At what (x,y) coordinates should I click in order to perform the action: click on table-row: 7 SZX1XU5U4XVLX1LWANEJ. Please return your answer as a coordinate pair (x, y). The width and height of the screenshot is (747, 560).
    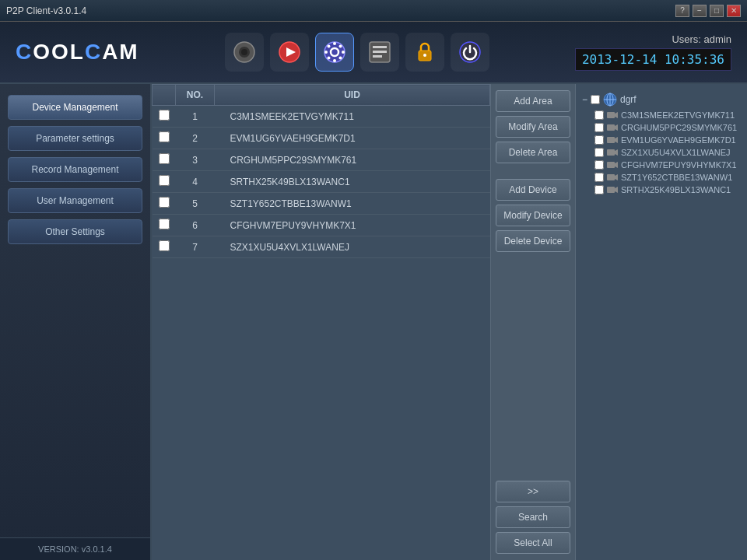
    Looking at the image, I should click on (321, 247).